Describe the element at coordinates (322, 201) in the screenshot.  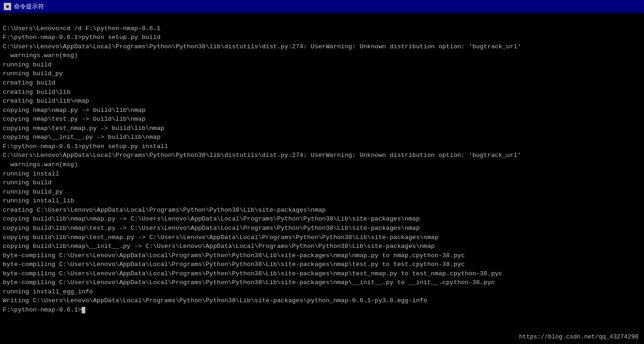
I see `terminal-line: running install_lib` at that location.